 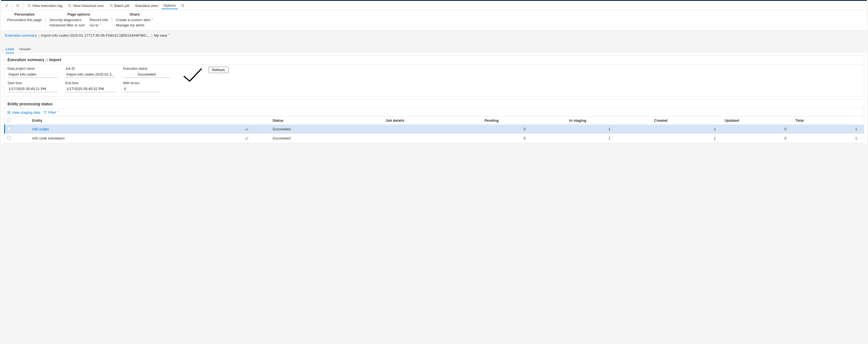 I want to click on go-to-link: Go to˅, so click(x=99, y=25).